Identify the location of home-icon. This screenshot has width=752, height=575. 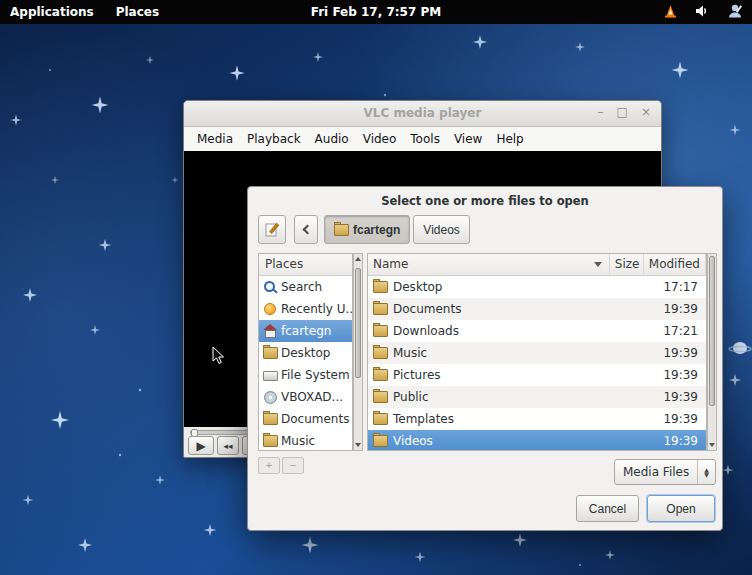
(270, 331).